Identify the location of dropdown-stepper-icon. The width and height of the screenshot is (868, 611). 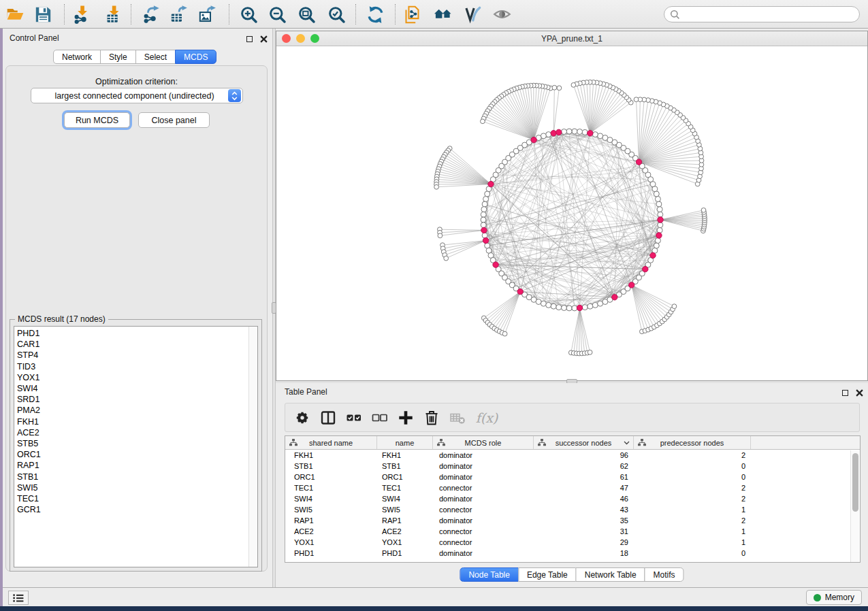
(234, 95).